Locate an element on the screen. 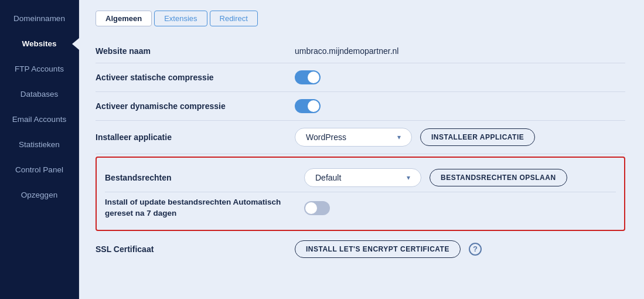 The width and height of the screenshot is (644, 299). website-naam-row: Website naam umbraco.mijndemopartner.nl is located at coordinates (360, 52).